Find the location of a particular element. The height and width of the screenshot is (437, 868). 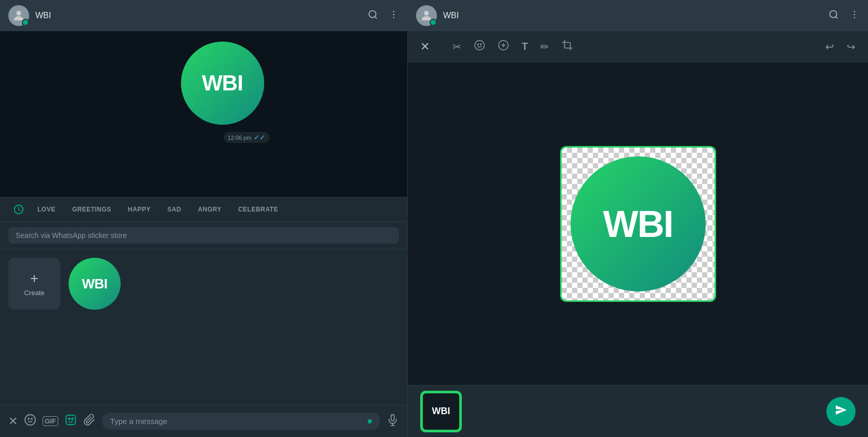

tab-sad: SAD is located at coordinates (175, 209).